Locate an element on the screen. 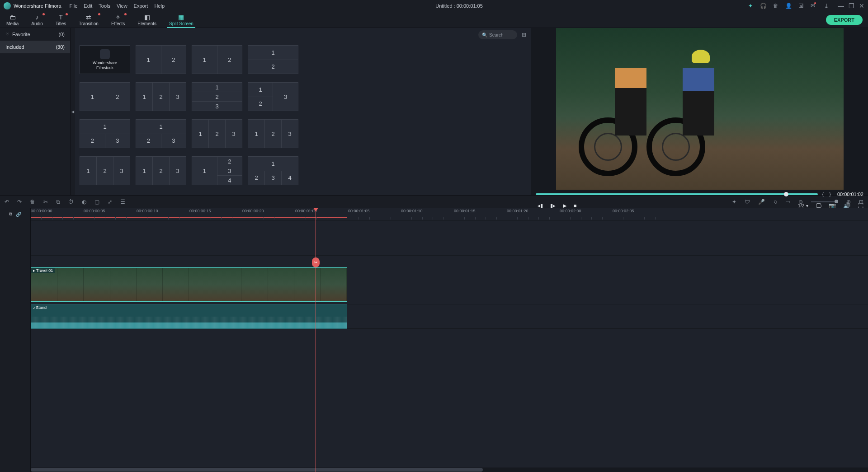 The image size is (868, 472). tab-effects: ✧Effects is located at coordinates (118, 20).